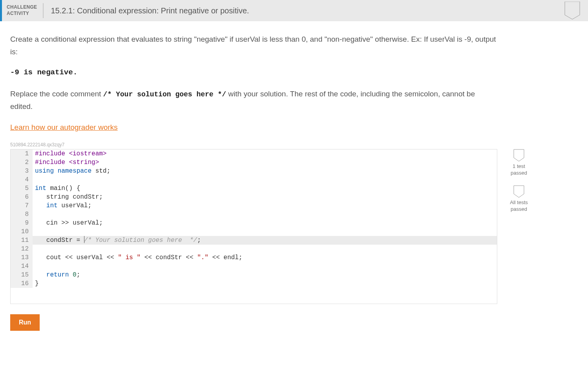 The image size is (588, 376). Describe the element at coordinates (519, 209) in the screenshot. I see `badge2-line2: passed` at that location.